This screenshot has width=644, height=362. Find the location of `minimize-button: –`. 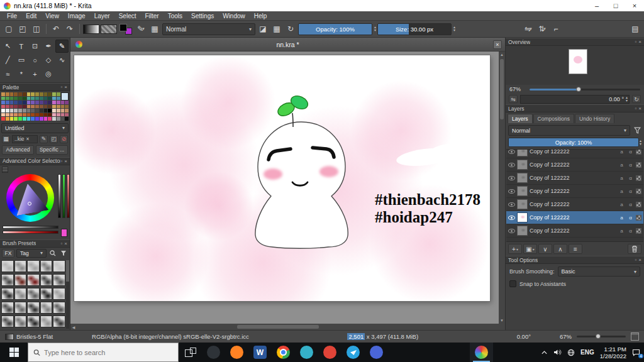

minimize-button: – is located at coordinates (597, 6).